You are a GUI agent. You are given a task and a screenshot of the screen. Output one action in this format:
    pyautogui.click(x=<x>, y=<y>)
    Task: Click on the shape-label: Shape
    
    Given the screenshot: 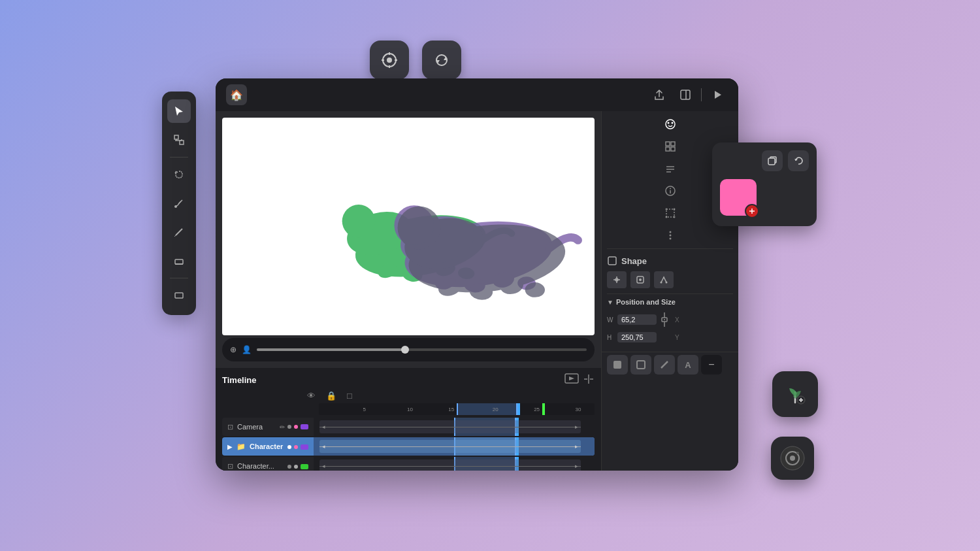 What is the action you would take?
    pyautogui.click(x=634, y=261)
    